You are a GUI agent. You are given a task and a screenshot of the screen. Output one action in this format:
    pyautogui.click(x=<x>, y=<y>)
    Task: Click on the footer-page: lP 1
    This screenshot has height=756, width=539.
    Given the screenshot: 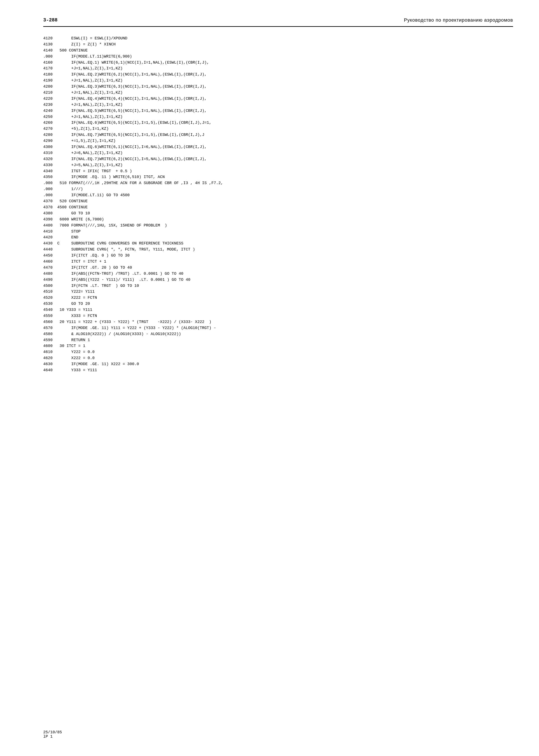 What is the action you would take?
    pyautogui.click(x=52, y=736)
    